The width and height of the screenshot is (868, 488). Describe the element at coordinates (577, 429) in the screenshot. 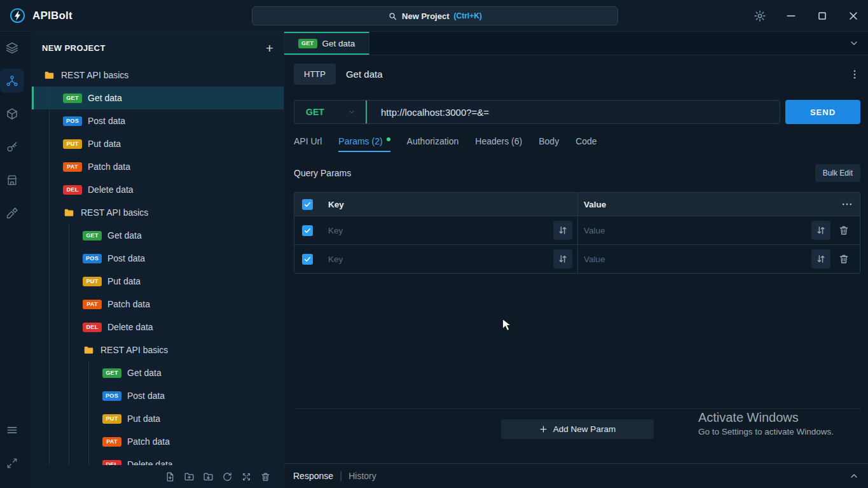

I see `add-new-param-button: Add New Param` at that location.